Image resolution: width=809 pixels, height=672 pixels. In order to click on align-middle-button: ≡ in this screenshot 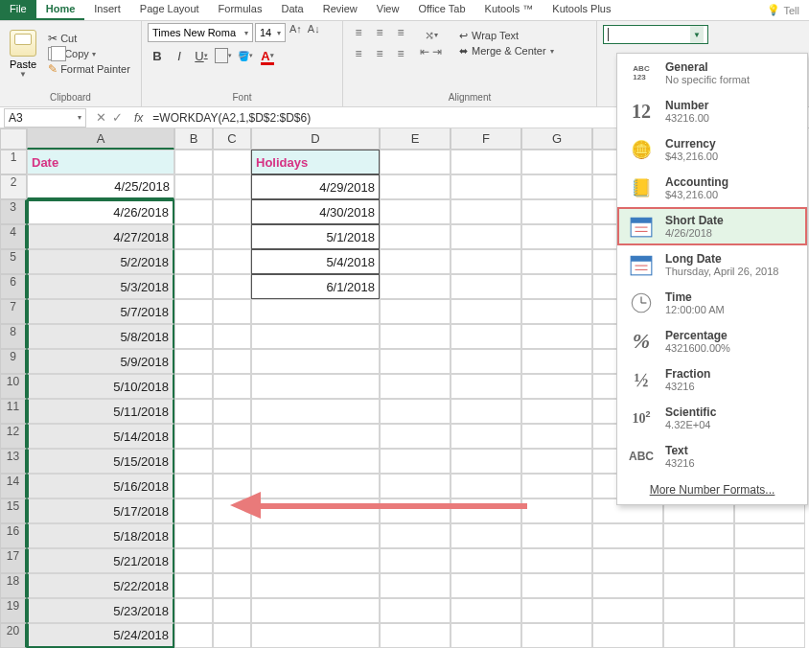, I will do `click(380, 33)`.